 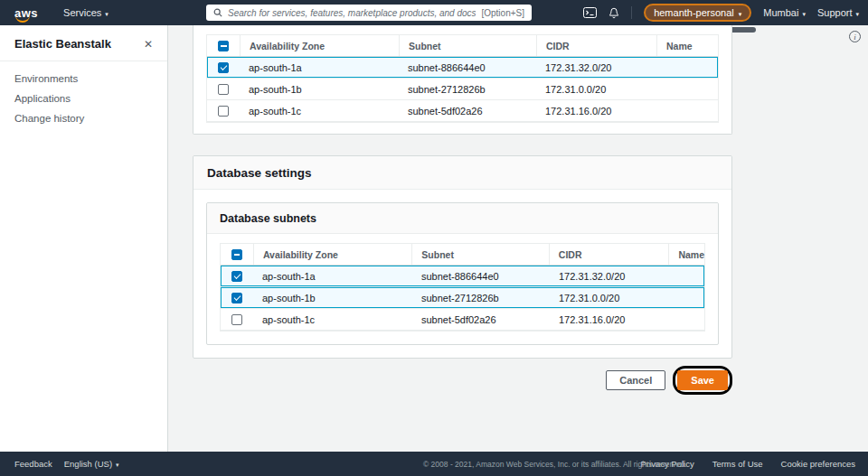 I want to click on panel-title: Database settings, so click(x=463, y=173).